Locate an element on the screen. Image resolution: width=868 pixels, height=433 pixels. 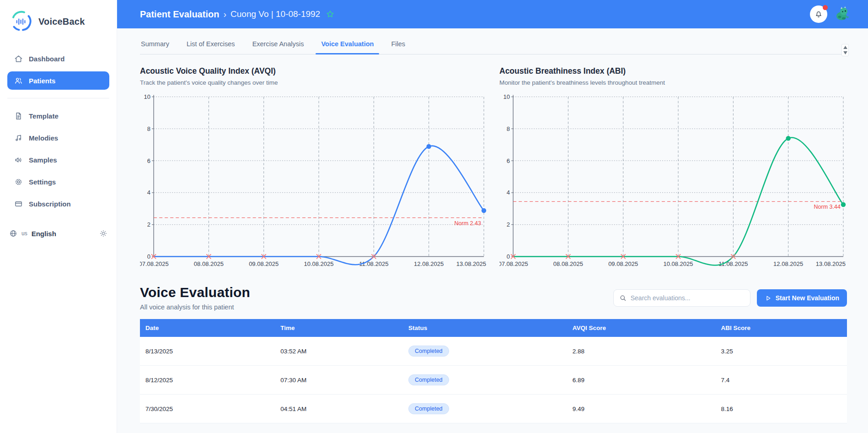
cell-time: 07:30 AM is located at coordinates (339, 380).